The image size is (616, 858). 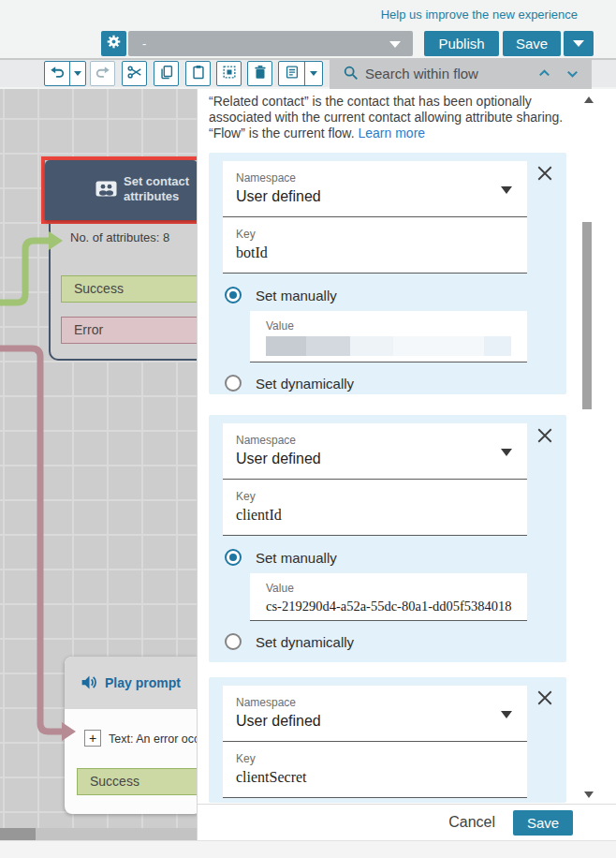 What do you see at coordinates (462, 43) in the screenshot?
I see `publish-button: Publish` at bounding box center [462, 43].